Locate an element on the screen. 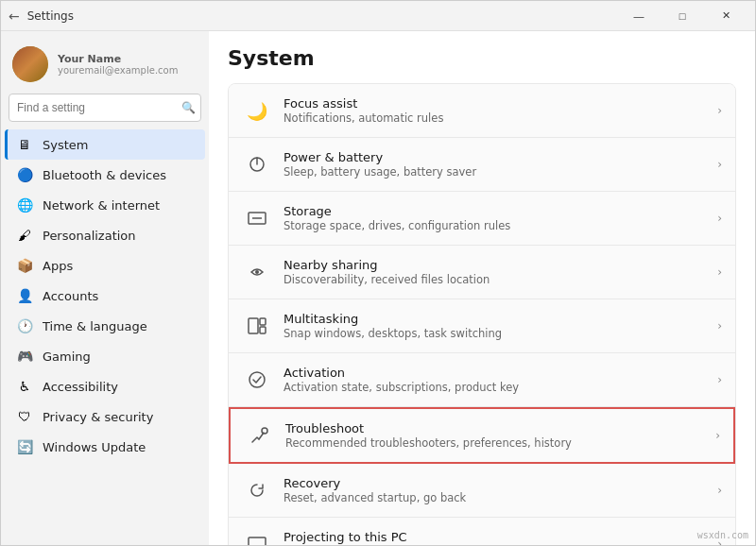  troubleshoot-text: Troubleshoot Recommended troubleshooters… is located at coordinates (497, 435).